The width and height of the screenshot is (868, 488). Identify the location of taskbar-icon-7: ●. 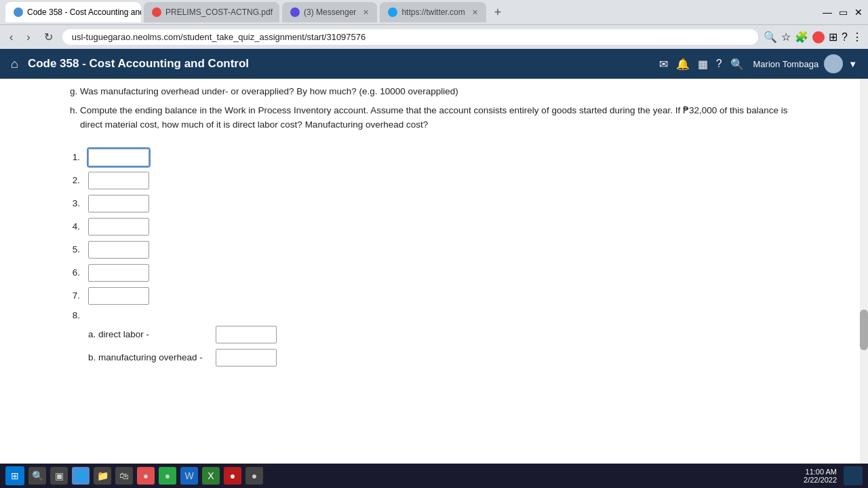
(233, 476).